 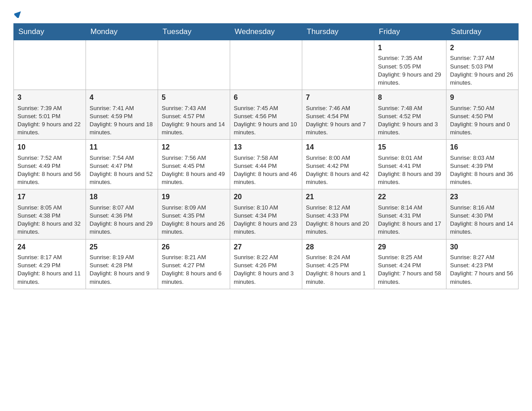 What do you see at coordinates (122, 98) in the screenshot?
I see `day-number: 4` at bounding box center [122, 98].